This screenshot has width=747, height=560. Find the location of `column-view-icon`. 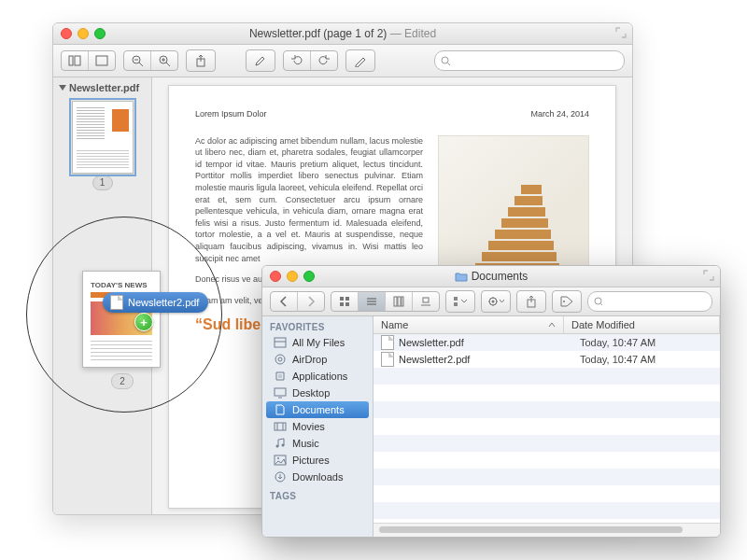

column-view-icon is located at coordinates (400, 301).